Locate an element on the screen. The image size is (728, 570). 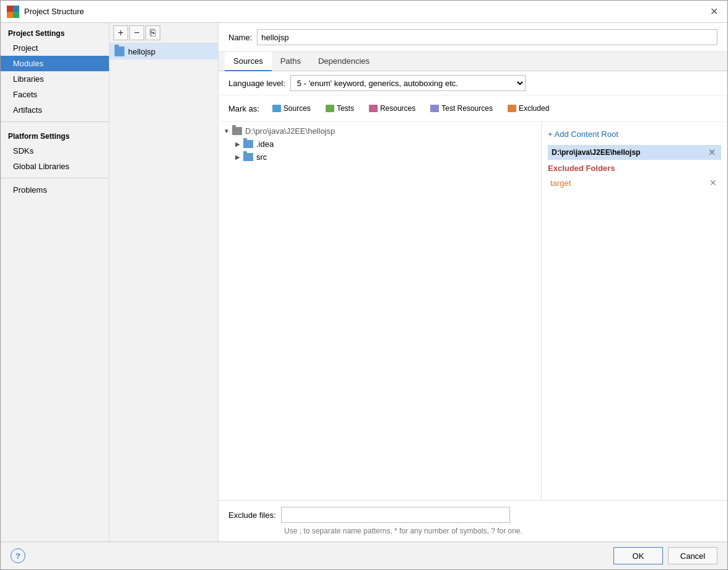
sidebar: Project Settings Project Modules Librari… is located at coordinates (55, 110).